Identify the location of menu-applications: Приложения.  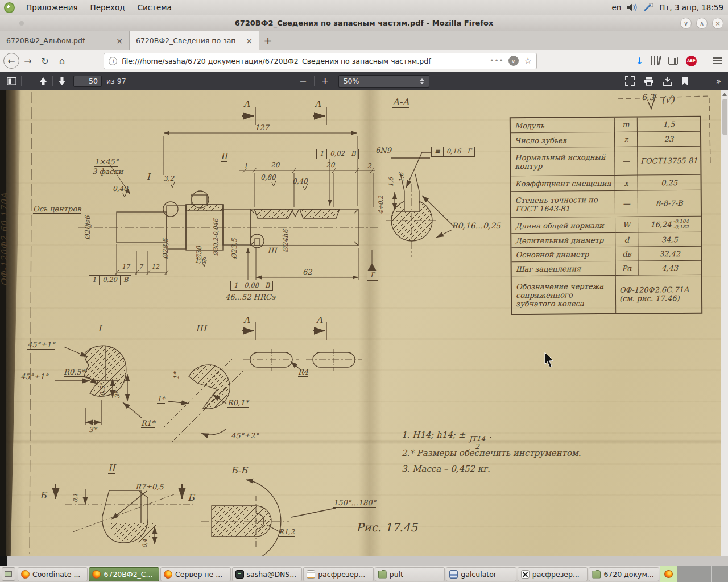
(52, 8).